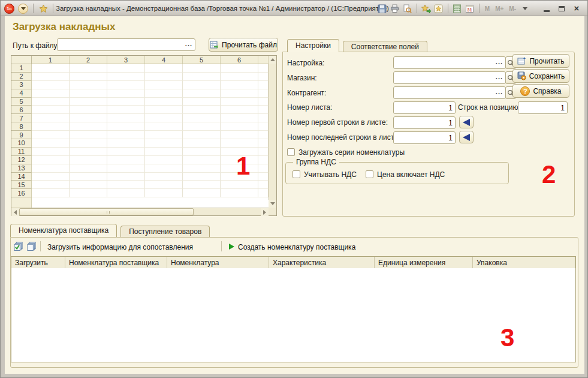 The height and width of the screenshot is (378, 588). I want to click on save-icon, so click(382, 8).